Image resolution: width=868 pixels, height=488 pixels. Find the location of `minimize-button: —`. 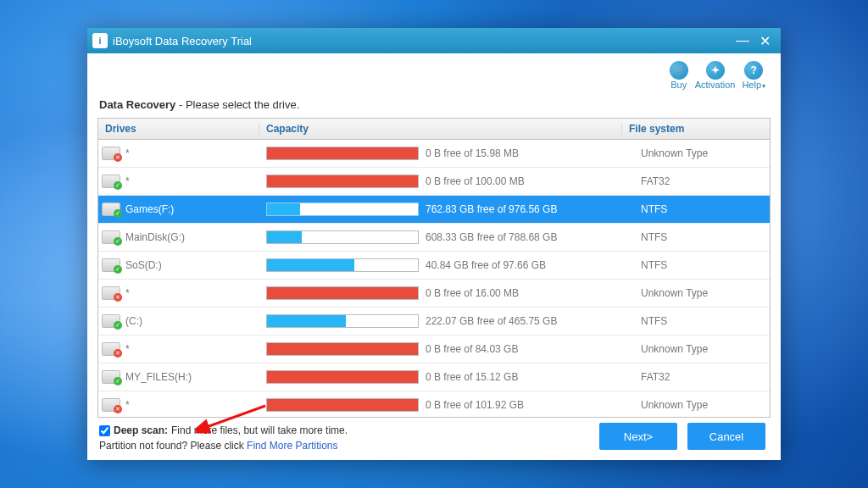

minimize-button: — is located at coordinates (743, 41).